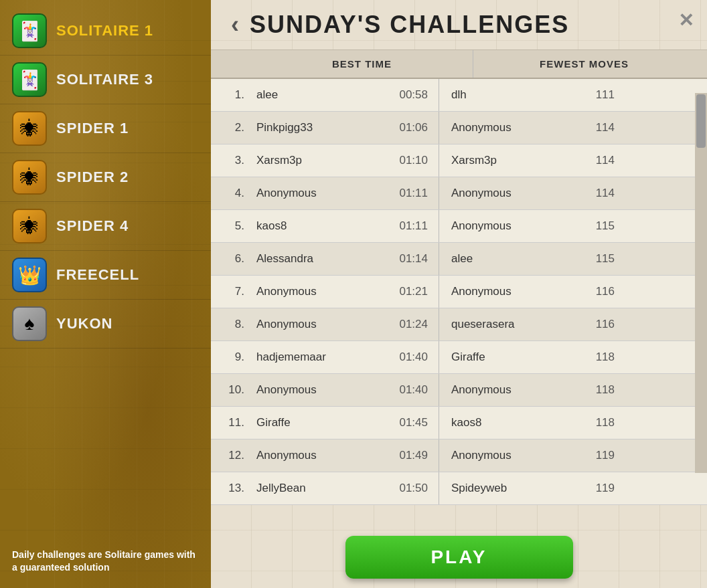 The height and width of the screenshot is (588, 707). What do you see at coordinates (231, 488) in the screenshot?
I see `cell-rank: 13.` at bounding box center [231, 488].